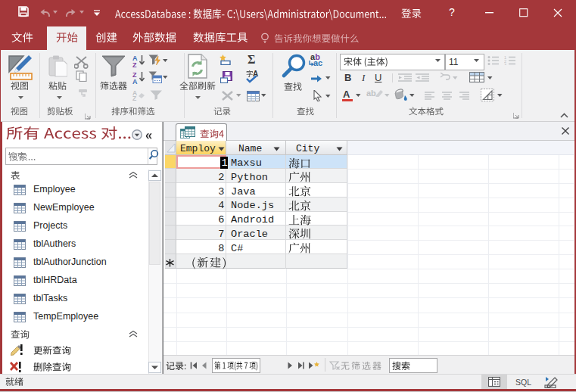  What do you see at coordinates (506, 64) in the screenshot?
I see `svg-text: 3` at bounding box center [506, 64].